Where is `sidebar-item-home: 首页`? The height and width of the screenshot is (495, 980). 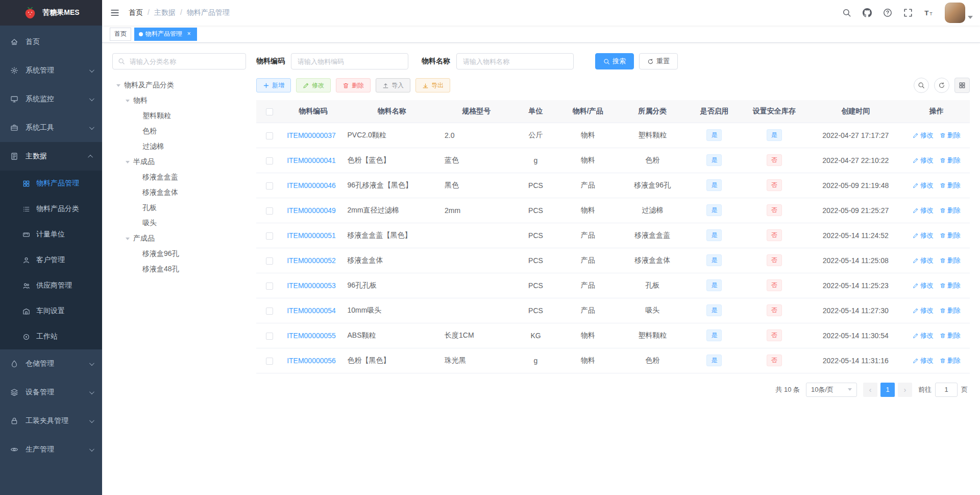 sidebar-item-home: 首页 is located at coordinates (51, 42).